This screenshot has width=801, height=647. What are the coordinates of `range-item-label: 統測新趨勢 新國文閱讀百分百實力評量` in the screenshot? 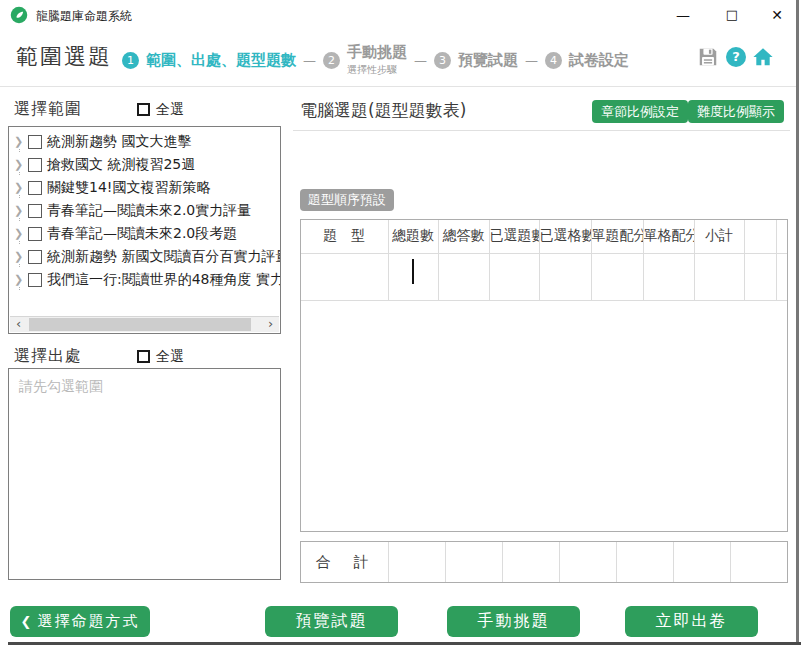 It's located at (164, 257).